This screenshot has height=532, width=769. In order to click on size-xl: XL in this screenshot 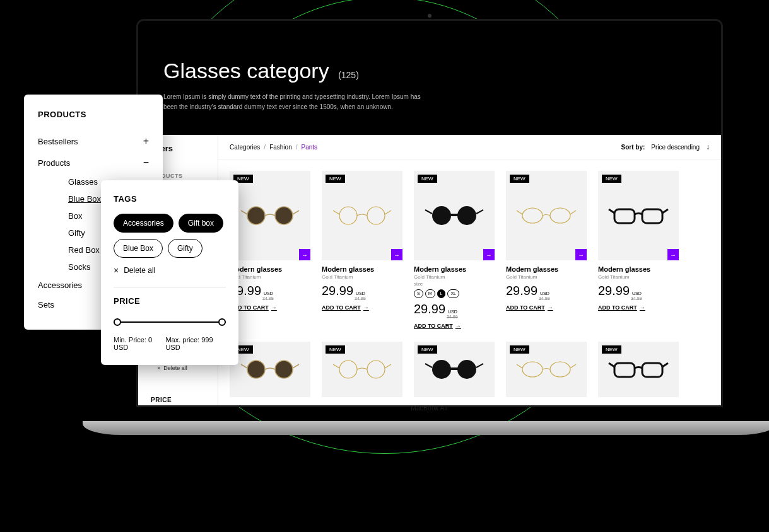, I will do `click(453, 294)`.